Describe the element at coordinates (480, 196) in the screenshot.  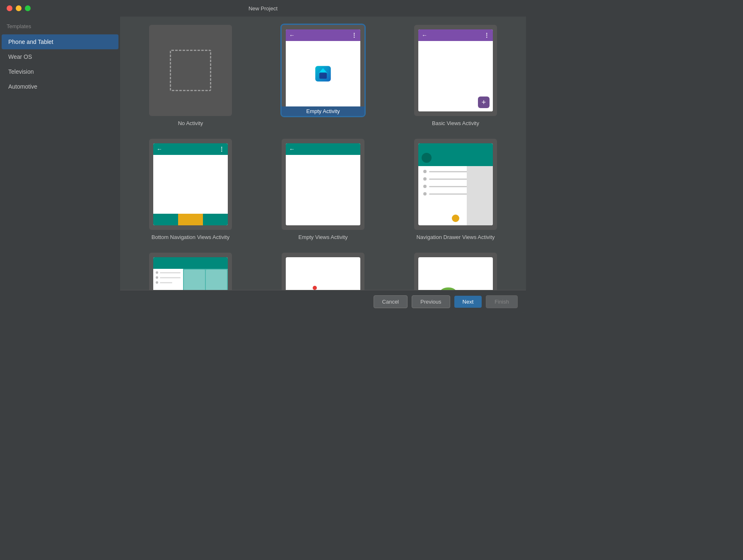
I see `drawer-panel` at that location.